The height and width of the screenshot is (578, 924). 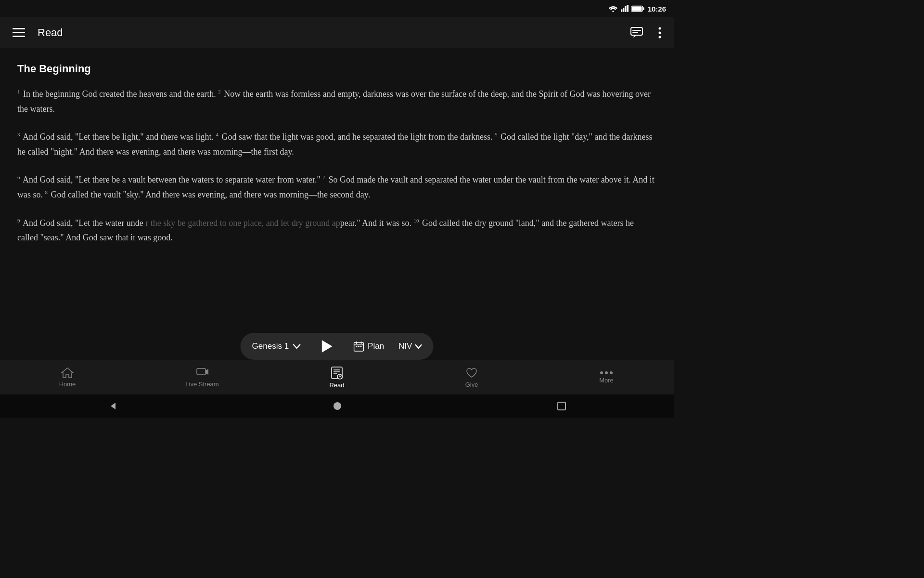 I want to click on verse-num-1: 1, so click(x=19, y=92).